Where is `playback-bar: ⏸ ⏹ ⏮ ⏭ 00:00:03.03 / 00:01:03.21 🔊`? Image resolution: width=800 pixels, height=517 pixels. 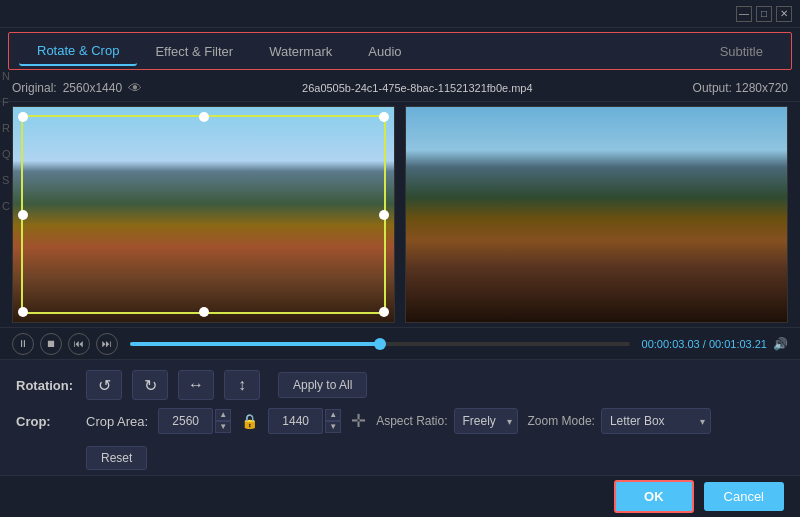
playback-bar: ⏸ ⏹ ⏮ ⏭ 00:00:03.03 / 00:01:03.21 🔊 is located at coordinates (400, 343).